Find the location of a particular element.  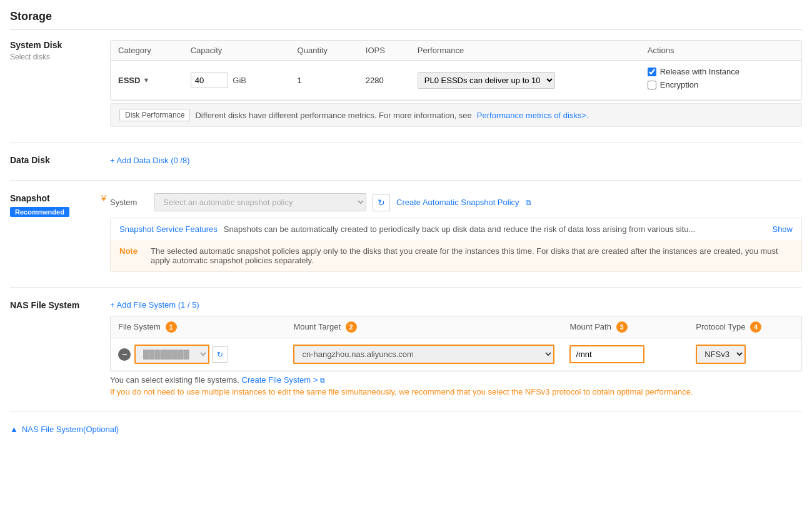

note-text: The selected automatic snapshot policies… is located at coordinates (471, 256).